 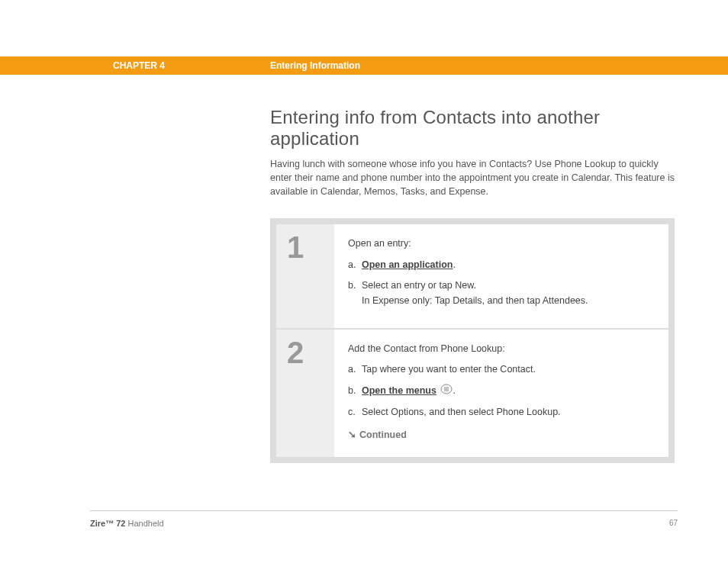 I want to click on substep-text-line2: In Expense only: Tap Details, and then t…, so click(x=508, y=301).